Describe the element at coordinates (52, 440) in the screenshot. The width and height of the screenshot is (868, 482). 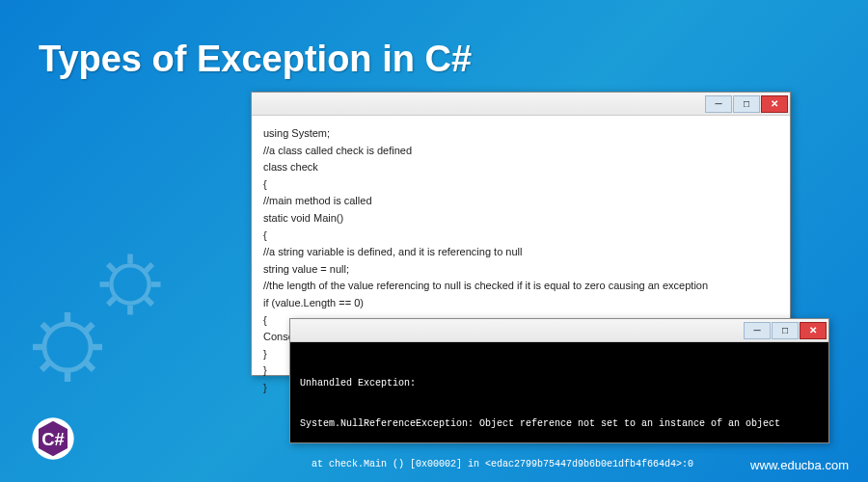
I see `svg-text: C#` at that location.